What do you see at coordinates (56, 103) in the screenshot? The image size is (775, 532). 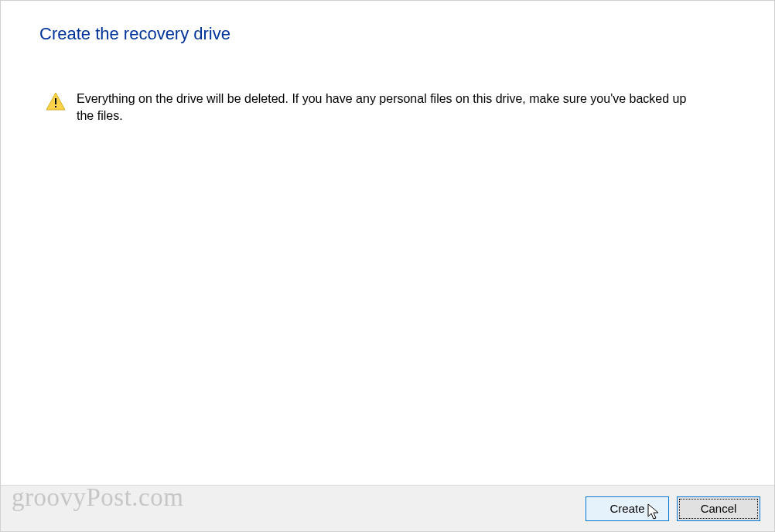 I see `warning-icon` at bounding box center [56, 103].